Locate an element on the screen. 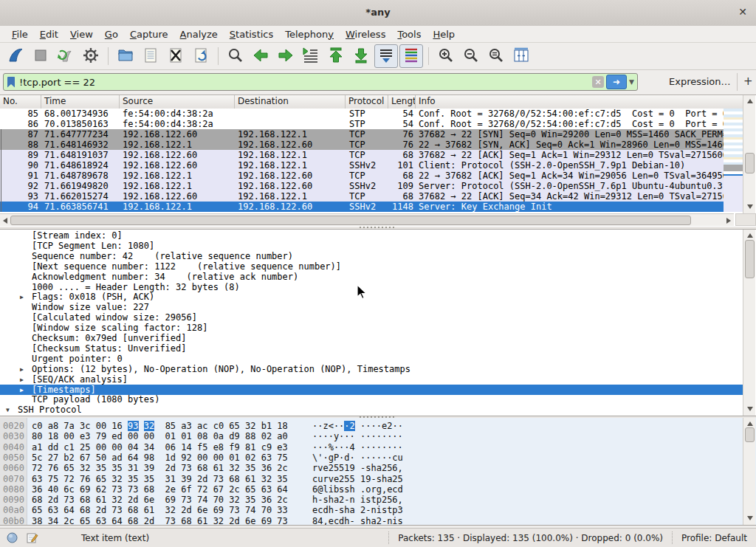  detail-line: Sequence number: 42 (relative sequence n… is located at coordinates (371, 256).